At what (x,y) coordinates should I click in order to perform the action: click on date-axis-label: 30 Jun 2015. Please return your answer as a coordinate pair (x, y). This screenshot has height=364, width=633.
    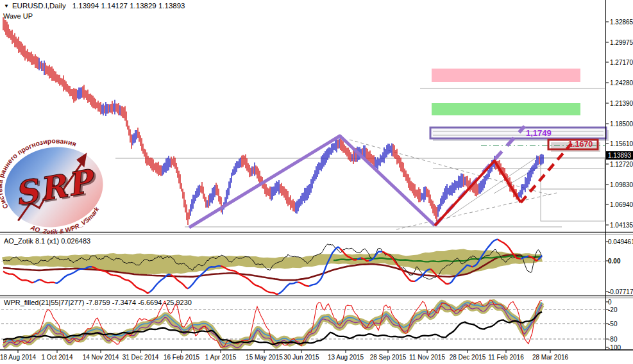
    Looking at the image, I should click on (301, 358).